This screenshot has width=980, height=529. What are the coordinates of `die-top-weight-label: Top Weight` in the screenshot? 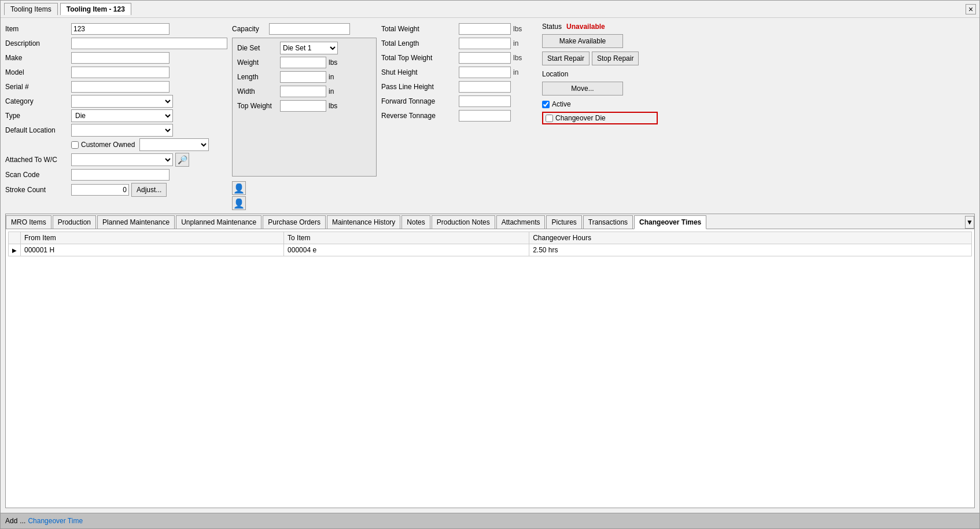 It's located at (257, 106).